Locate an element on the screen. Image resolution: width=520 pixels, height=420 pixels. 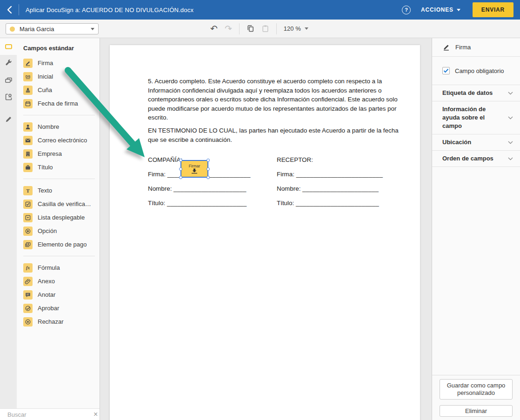
field-item-anexo: Anexo is located at coordinates (58, 281).